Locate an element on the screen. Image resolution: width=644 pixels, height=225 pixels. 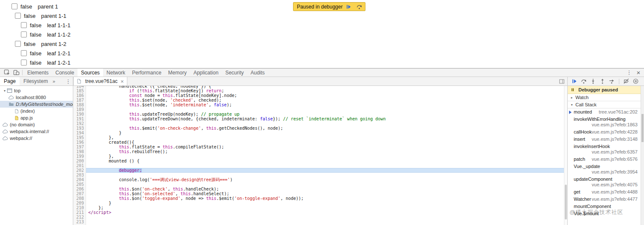
call-stack-frame: invokeWithErrorHandlingvue.esm.js?efeb:1… is located at coordinates (604, 122).